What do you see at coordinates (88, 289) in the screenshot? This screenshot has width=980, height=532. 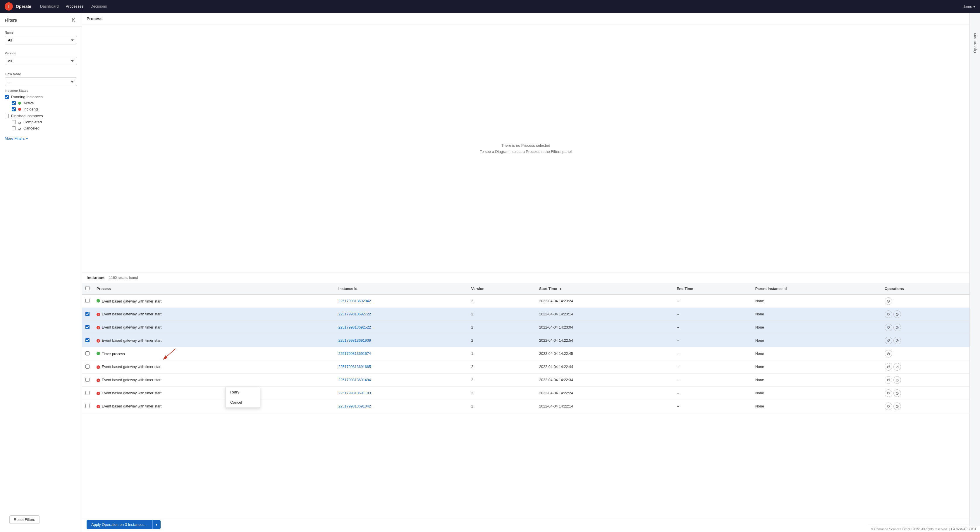 I see `select-all-header` at bounding box center [88, 289].